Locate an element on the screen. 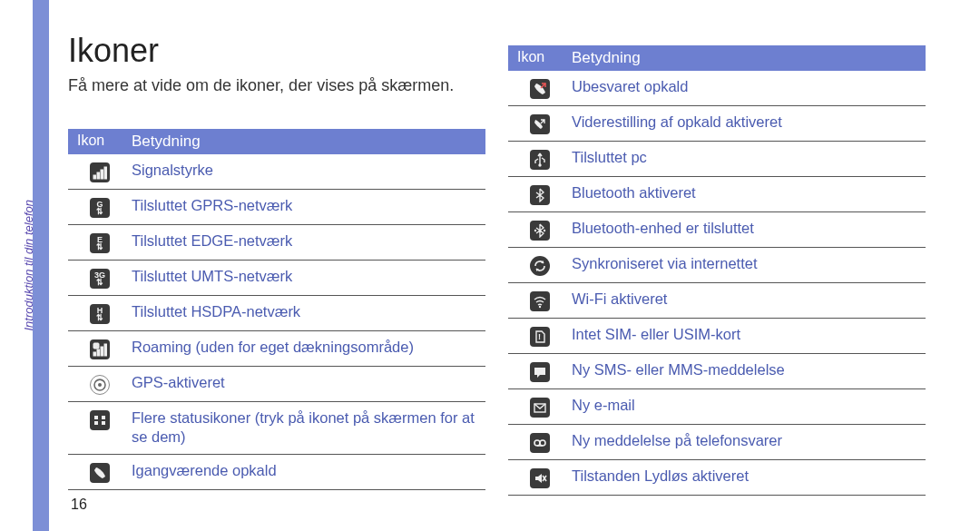 Image resolution: width=980 pixels, height=531 pixels. meaning-cell: GPS-aktiveret is located at coordinates (309, 383).